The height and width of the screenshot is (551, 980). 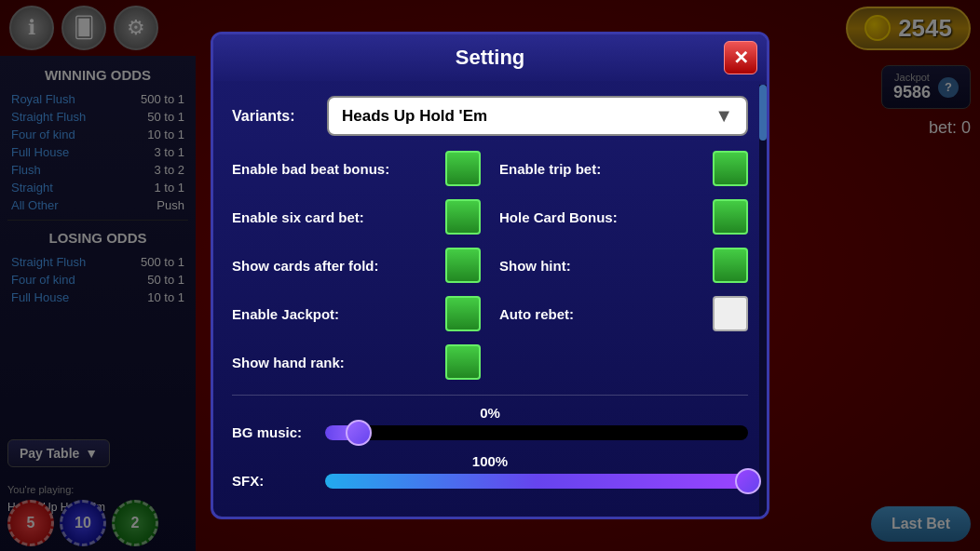 What do you see at coordinates (537, 315) in the screenshot?
I see `setting-label: Auto rebet:` at bounding box center [537, 315].